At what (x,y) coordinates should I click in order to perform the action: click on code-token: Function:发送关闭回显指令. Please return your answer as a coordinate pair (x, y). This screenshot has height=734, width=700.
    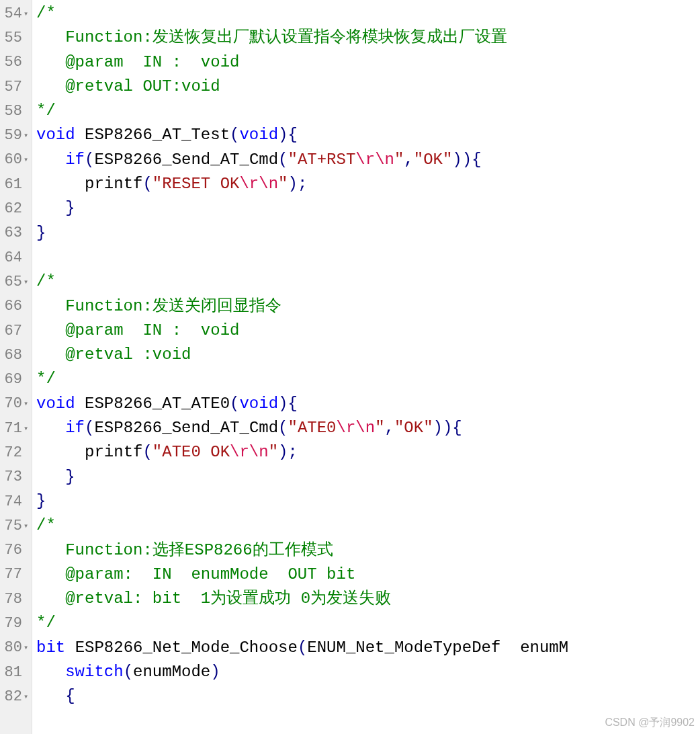
    Looking at the image, I should click on (159, 307).